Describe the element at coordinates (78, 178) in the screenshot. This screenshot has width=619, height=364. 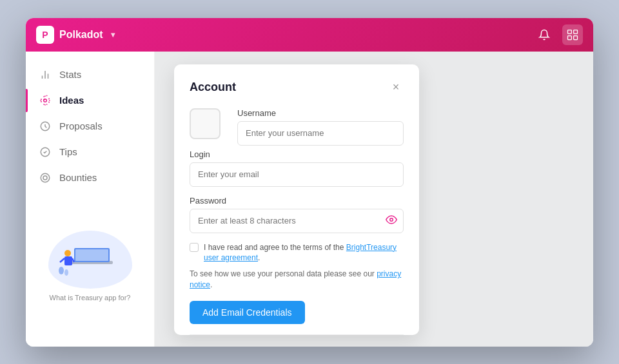
I see `sidebar-item-bounties-label: Bounties` at that location.